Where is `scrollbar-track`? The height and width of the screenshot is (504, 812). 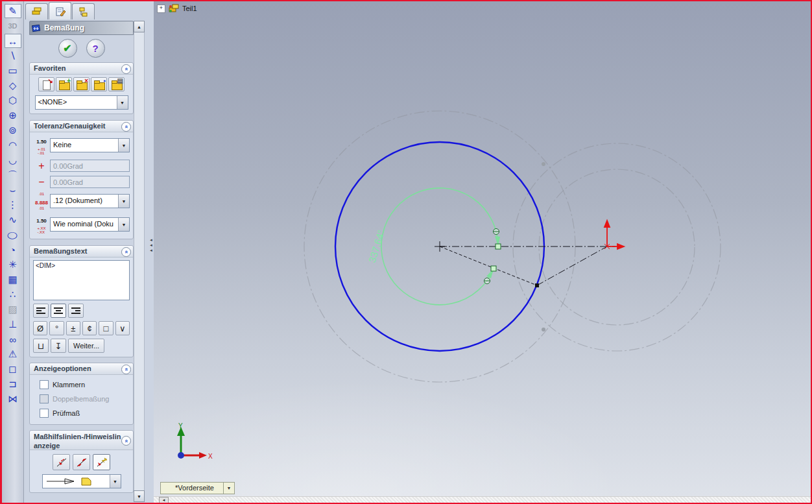
scrollbar-track is located at coordinates (139, 261).